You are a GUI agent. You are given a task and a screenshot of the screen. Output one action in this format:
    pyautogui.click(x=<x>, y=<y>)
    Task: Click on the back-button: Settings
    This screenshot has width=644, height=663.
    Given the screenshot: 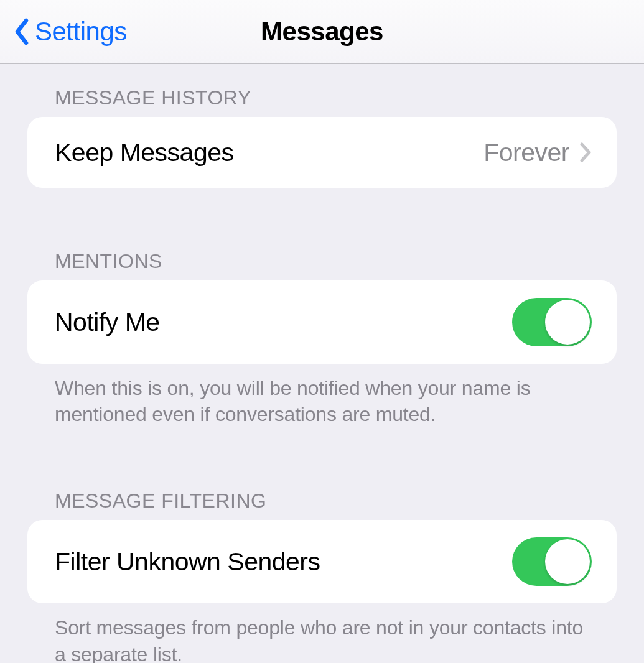 What is the action you would take?
    pyautogui.click(x=70, y=32)
    